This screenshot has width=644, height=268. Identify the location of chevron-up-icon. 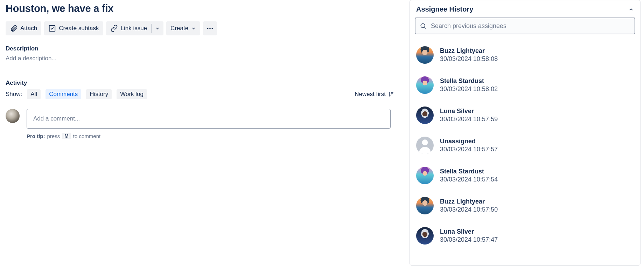
(631, 9).